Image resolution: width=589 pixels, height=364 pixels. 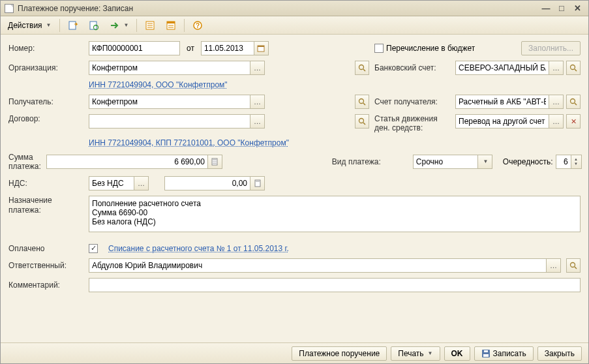 What do you see at coordinates (556, 68) in the screenshot?
I see `bank-account-select-button: …` at bounding box center [556, 68].